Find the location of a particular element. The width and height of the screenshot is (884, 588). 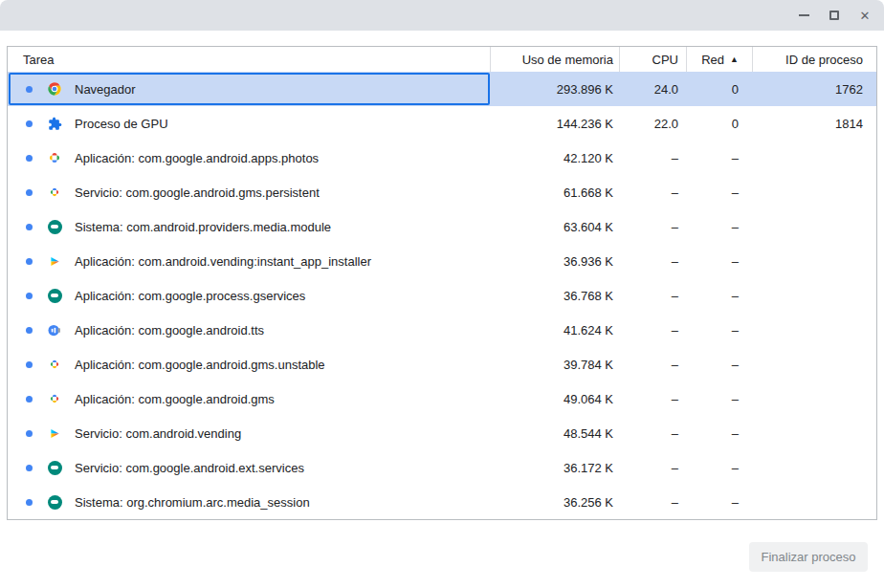

task-label: Aplicación: com.google.android.tts is located at coordinates (169, 331).